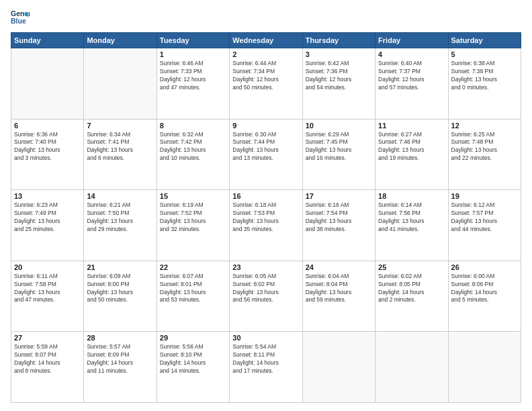  What do you see at coordinates (266, 147) in the screenshot?
I see `day-info: Sunrise: 6:30 AM Sunset: 7:44 PM Dayligh…` at bounding box center [266, 147].